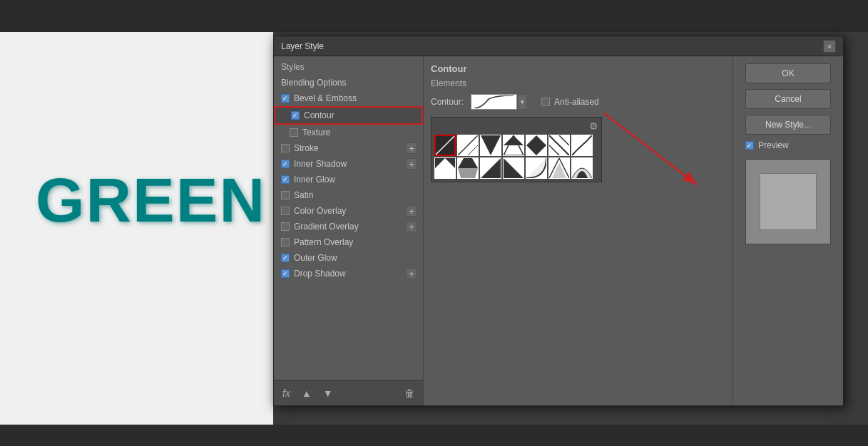  Describe the element at coordinates (578, 68) in the screenshot. I see `section-title: Contour` at that location.